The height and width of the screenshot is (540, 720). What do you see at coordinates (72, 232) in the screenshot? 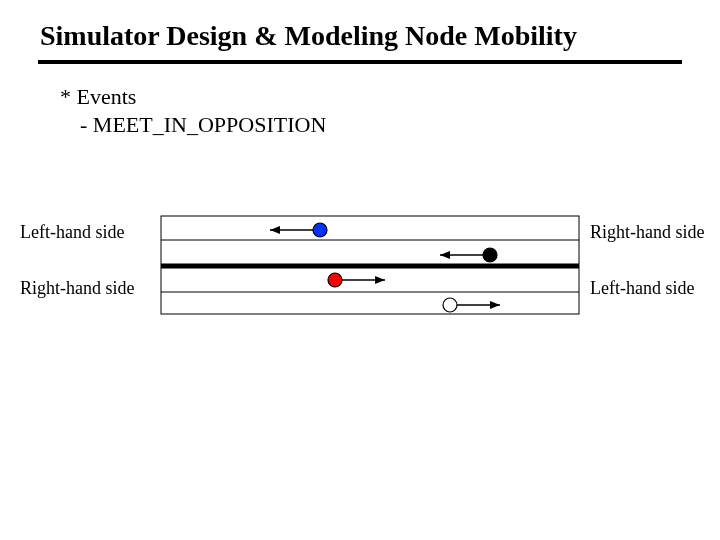
I see `label-left-top: Left-hand side` at bounding box center [72, 232].